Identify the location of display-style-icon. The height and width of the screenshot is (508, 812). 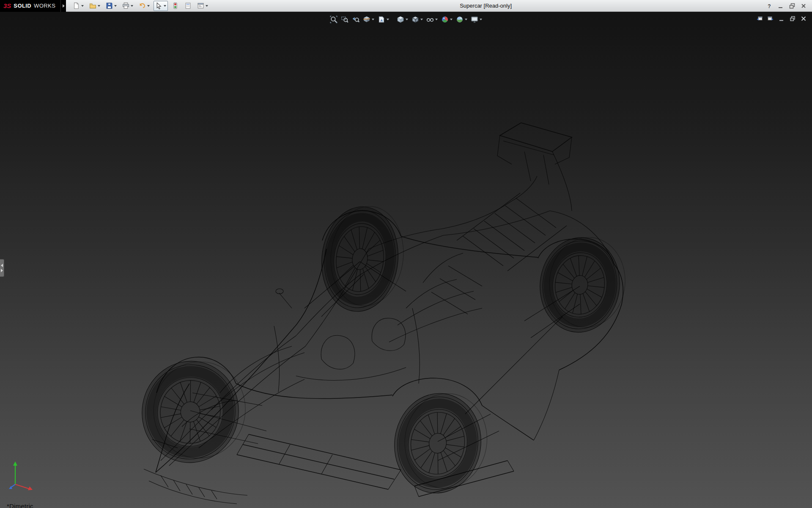
(415, 19).